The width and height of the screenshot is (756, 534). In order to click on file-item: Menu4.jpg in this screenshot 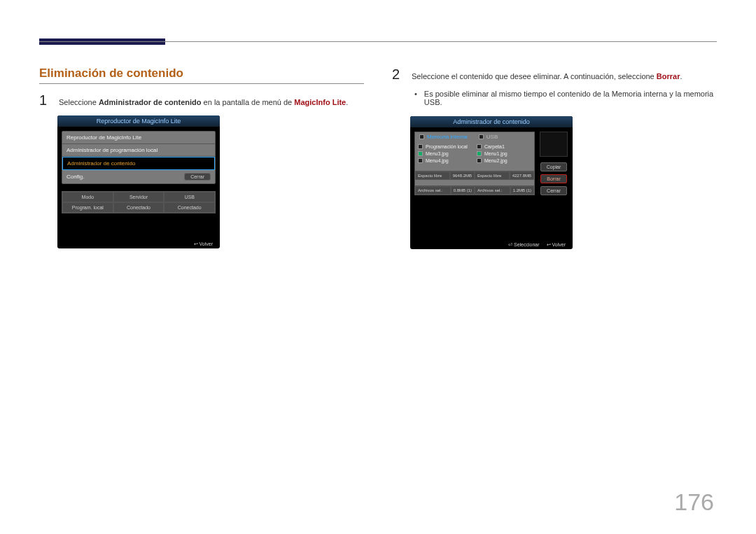, I will do `click(445, 161)`.